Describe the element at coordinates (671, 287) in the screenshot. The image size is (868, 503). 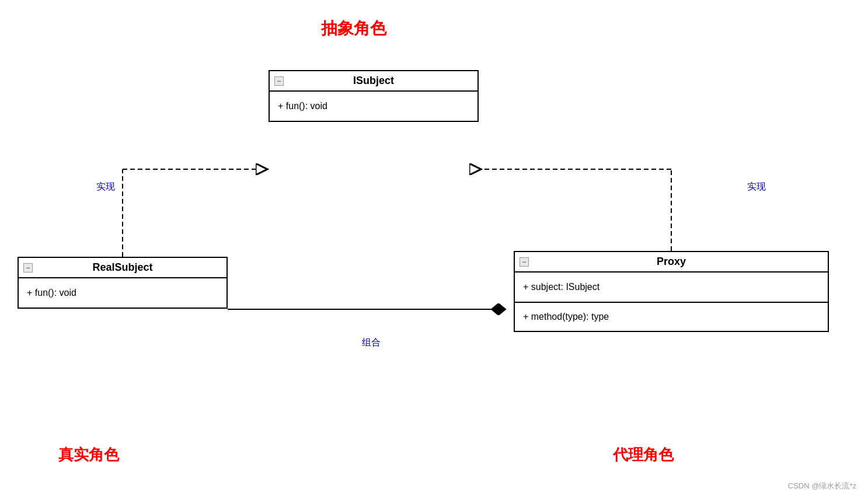
I see `proxy-field: + subject: ISubject` at that location.